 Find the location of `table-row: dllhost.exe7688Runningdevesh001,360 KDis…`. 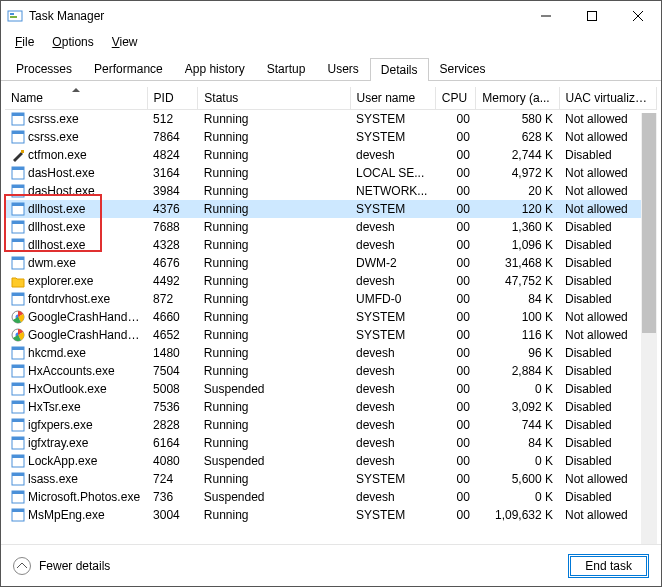

table-row: dllhost.exe7688Runningdevesh001,360 KDis… is located at coordinates (331, 227).